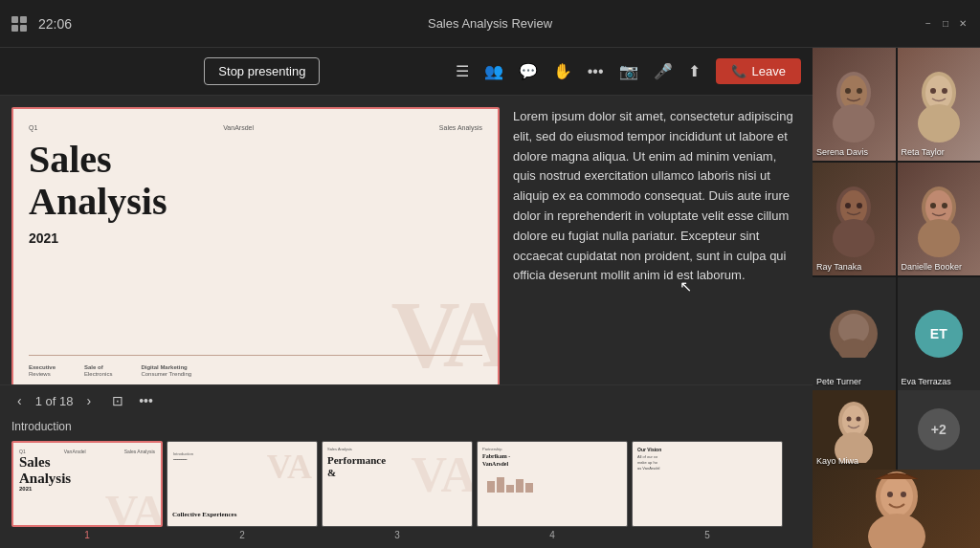 The width and height of the screenshot is (980, 548). Describe the element at coordinates (854, 429) in the screenshot. I see `kayo-face` at that location.